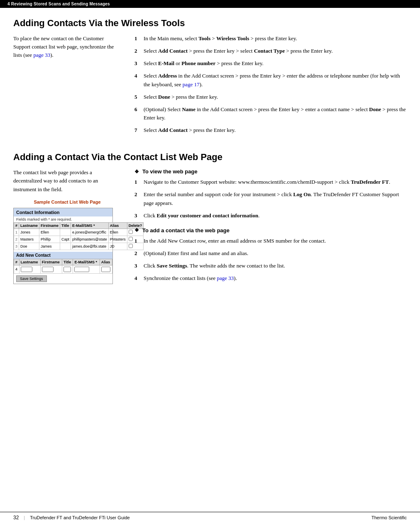 This screenshot has height=523, width=420. What do you see at coordinates (271, 253) in the screenshot?
I see `add-step-2: 2 (Optional) Enter first and last name a…` at bounding box center [271, 253].